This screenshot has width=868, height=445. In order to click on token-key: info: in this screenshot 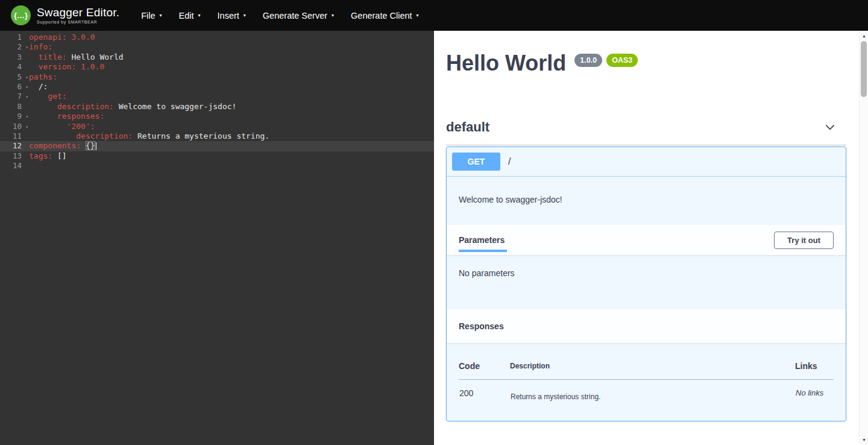, I will do `click(41, 47)`.